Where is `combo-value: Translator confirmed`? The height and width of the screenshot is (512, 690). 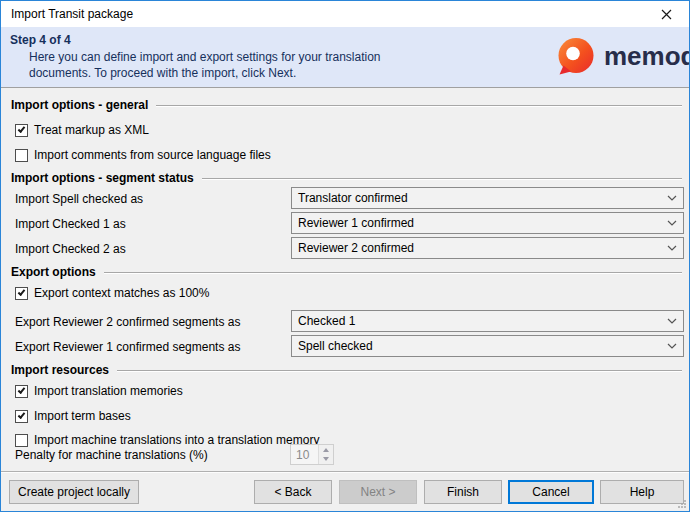 combo-value: Translator confirmed is located at coordinates (480, 198).